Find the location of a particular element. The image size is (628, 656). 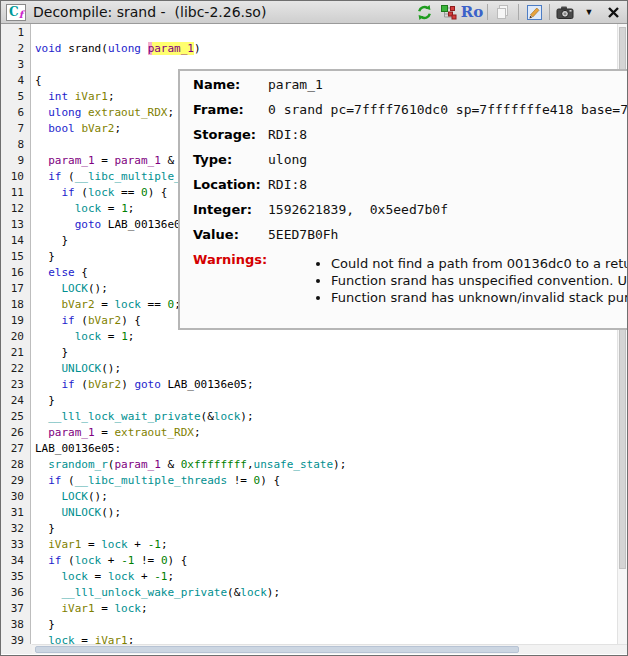

code-token: } is located at coordinates (45, 624).